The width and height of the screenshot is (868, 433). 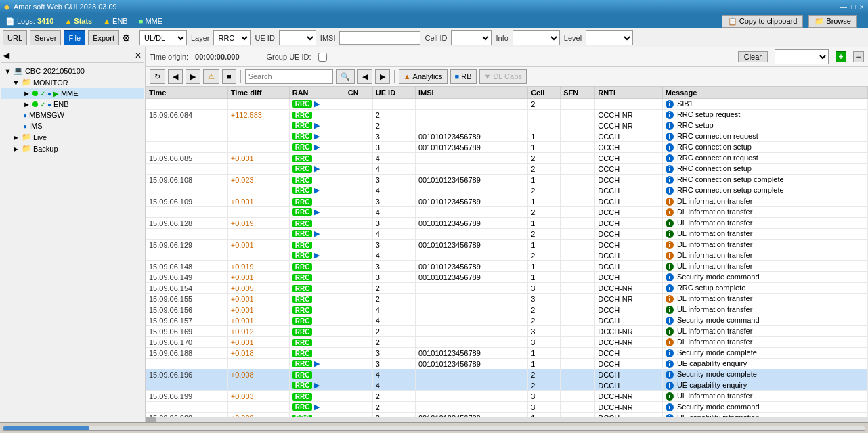 I want to click on info-select, so click(x=536, y=38).